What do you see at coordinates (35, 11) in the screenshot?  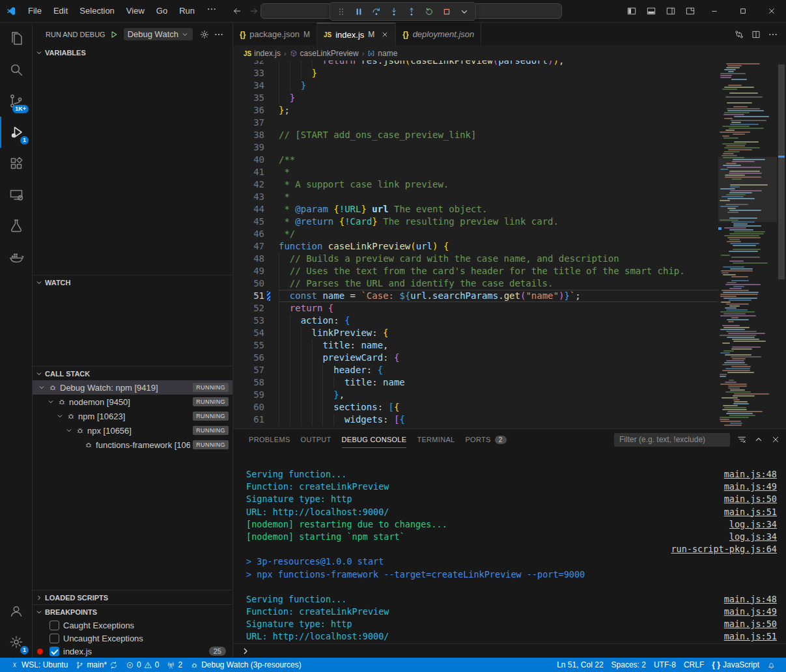 I see `menu-file: File` at bounding box center [35, 11].